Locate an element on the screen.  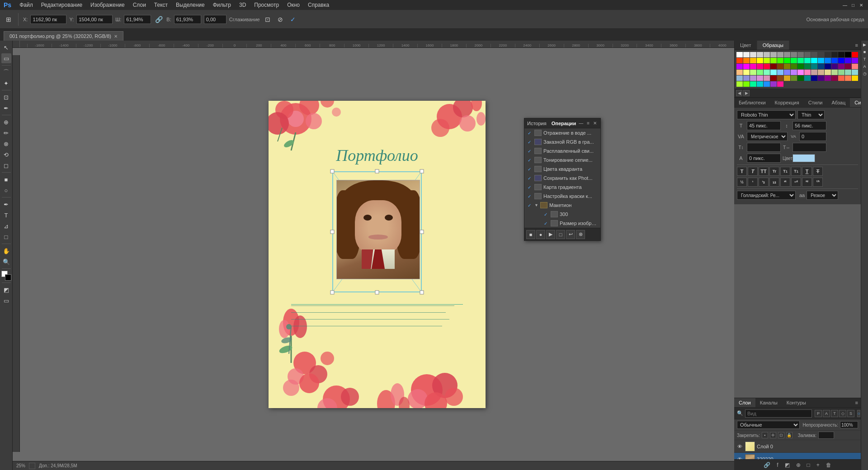
path-tool: ⊿ is located at coordinates (6, 226).